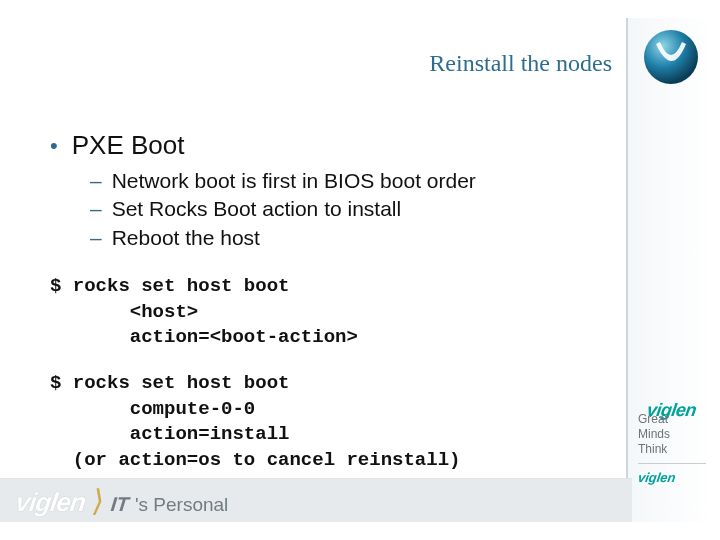  Describe the element at coordinates (330, 312) in the screenshot. I see `code-block-template: $ rocks set host boot <host> action=<boo…` at that location.